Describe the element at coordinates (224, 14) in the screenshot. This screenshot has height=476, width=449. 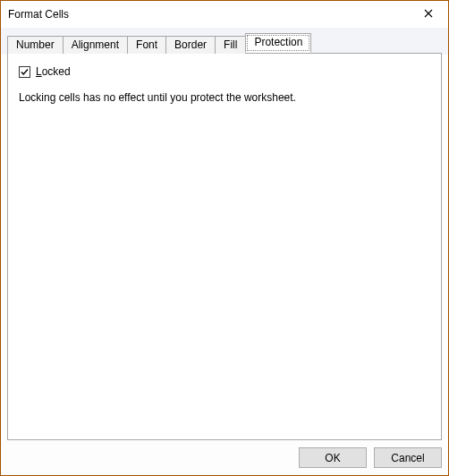
I see `titlebar: Format Cells` at that location.